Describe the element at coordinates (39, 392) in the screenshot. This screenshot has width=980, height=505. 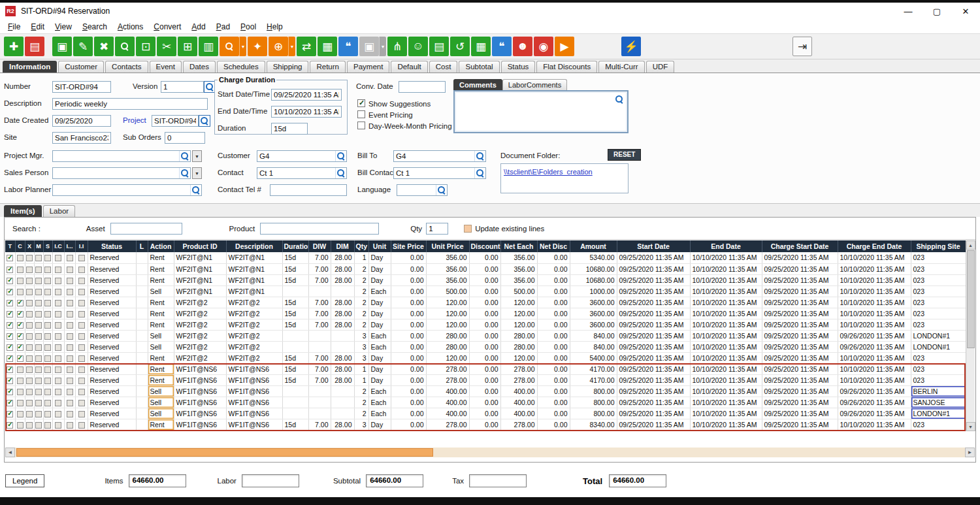
I see `row-check-m` at that location.